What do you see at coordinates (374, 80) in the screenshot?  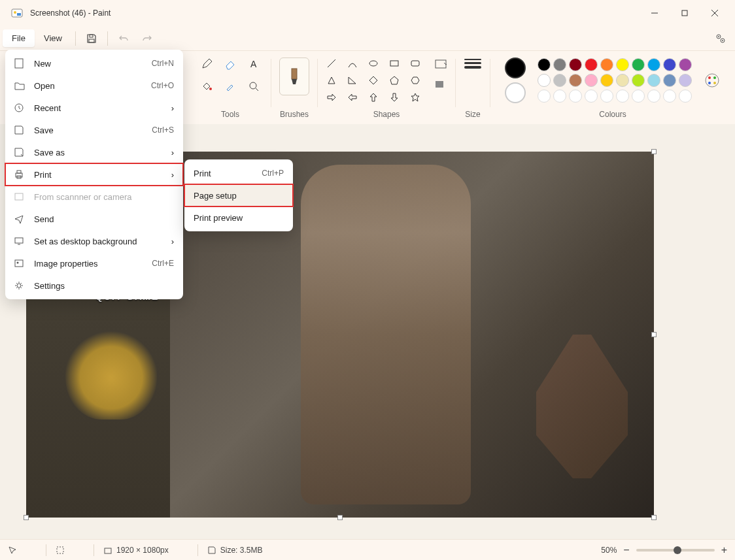 I see `shapes-grid` at bounding box center [374, 80].